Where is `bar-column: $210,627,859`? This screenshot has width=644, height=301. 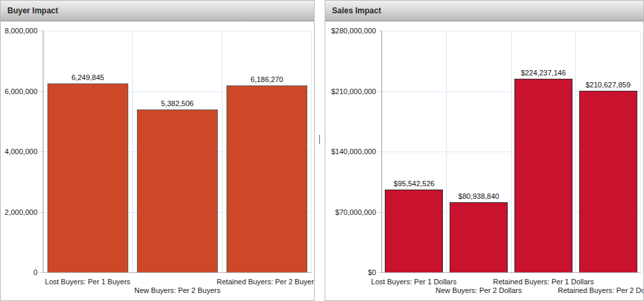 bar-column: $210,627,859 is located at coordinates (608, 152).